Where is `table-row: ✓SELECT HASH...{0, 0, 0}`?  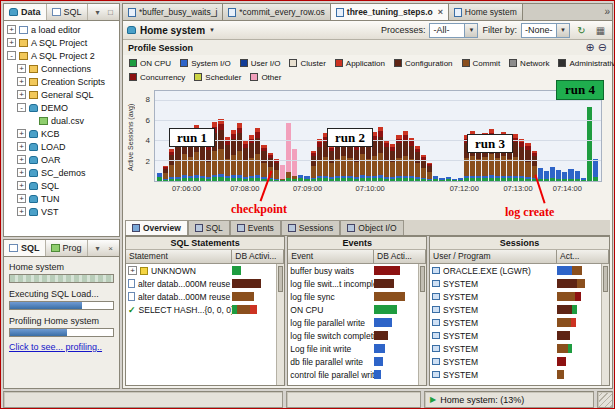
table-row: ✓SELECT HASH...{0, 0, 0} is located at coordinates (205, 310).